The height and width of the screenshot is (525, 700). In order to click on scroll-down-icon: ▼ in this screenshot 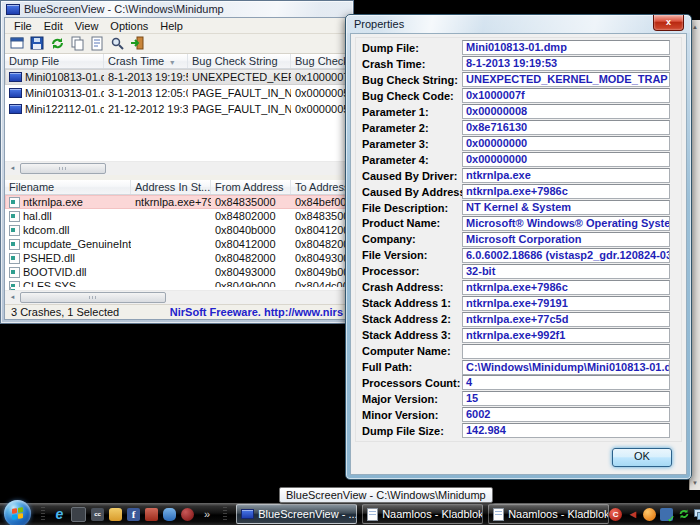, I will do `click(695, 483)`.